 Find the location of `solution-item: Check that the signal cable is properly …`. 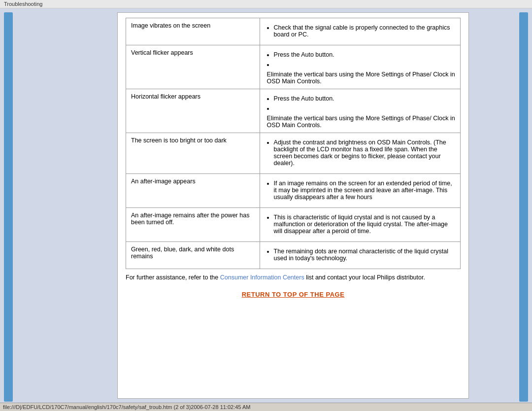

solution-item: Check that the signal cable is properly … is located at coordinates (365, 31).